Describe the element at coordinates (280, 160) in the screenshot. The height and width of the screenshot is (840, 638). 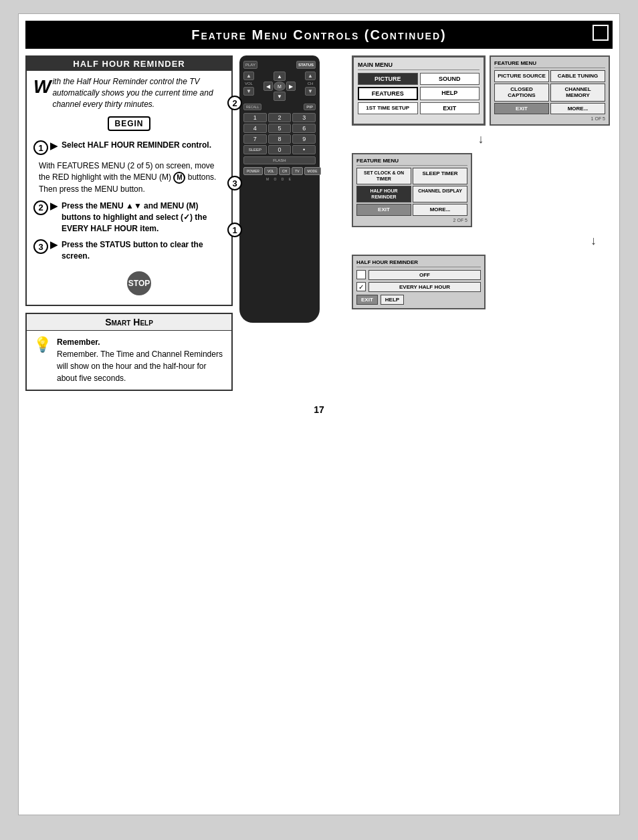
I see `flash-btn: FLASH` at that location.